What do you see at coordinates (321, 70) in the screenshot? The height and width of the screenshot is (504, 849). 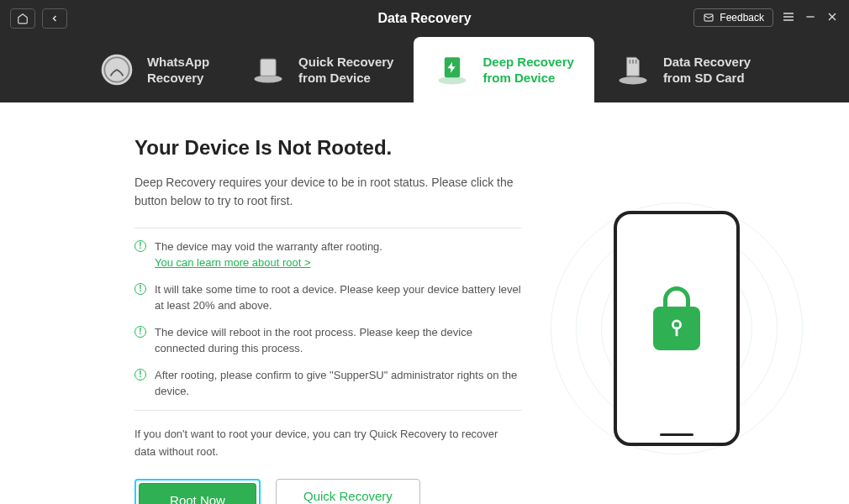 I see `tab-quick-recovery: Quick Recovery from Device` at bounding box center [321, 70].